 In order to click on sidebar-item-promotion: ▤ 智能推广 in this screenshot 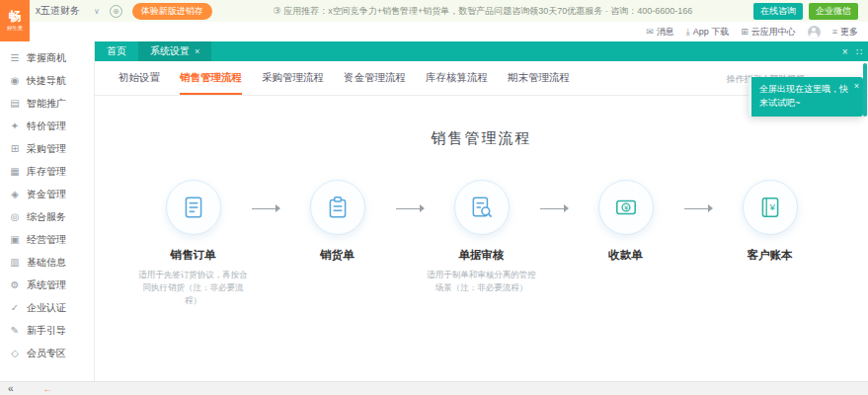, I will do `click(47, 103)`.